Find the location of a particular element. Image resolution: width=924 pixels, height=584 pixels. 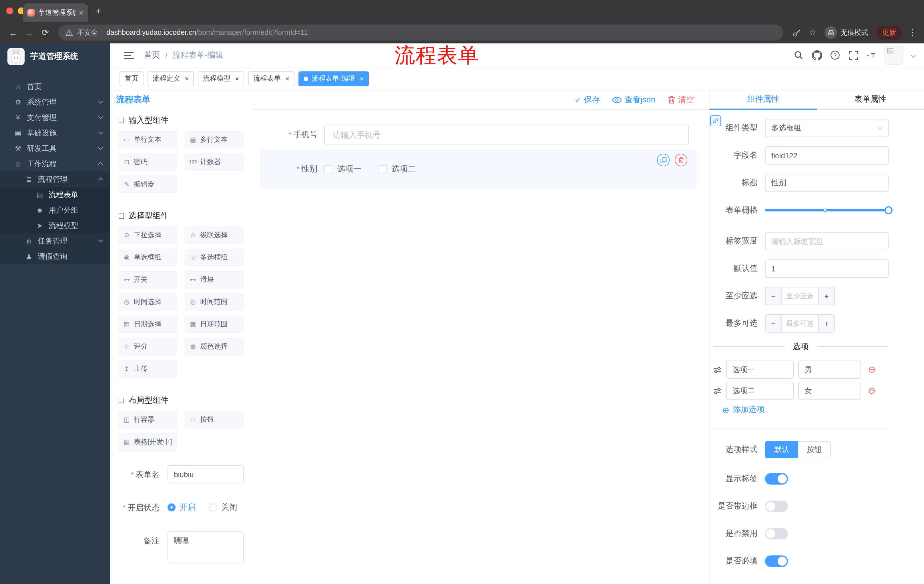

form-remark-textarea: 嘿嘿 is located at coordinates (206, 548).